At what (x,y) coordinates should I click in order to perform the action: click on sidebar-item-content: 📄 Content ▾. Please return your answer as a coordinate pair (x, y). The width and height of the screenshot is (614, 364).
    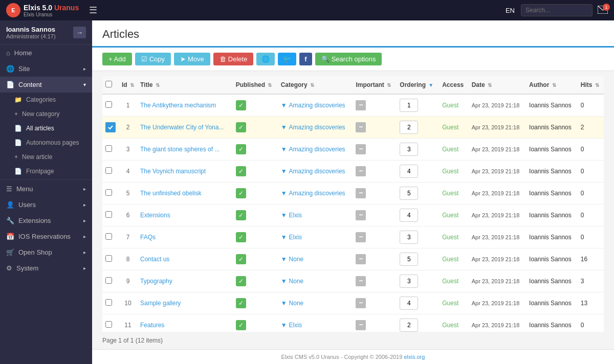
    Looking at the image, I should click on (46, 85).